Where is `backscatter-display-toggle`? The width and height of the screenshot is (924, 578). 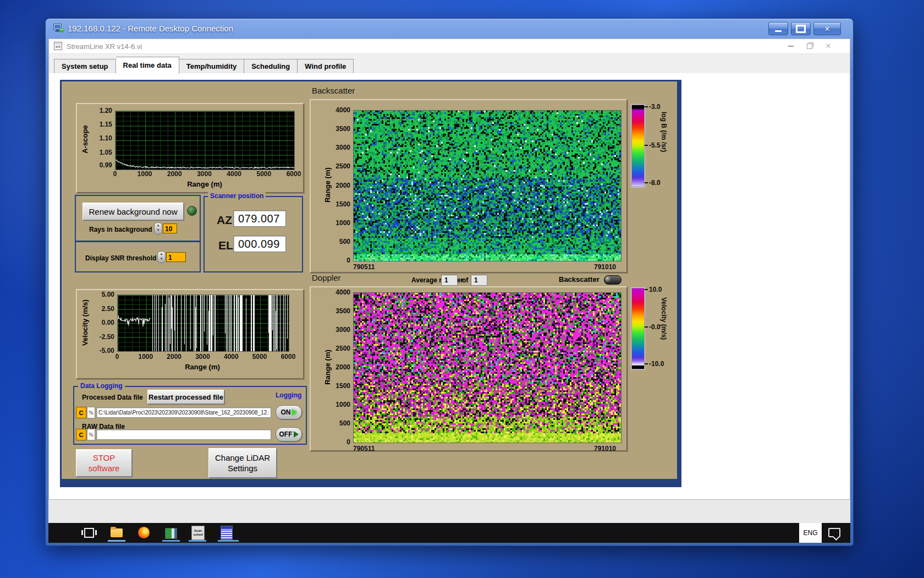 backscatter-display-toggle is located at coordinates (613, 280).